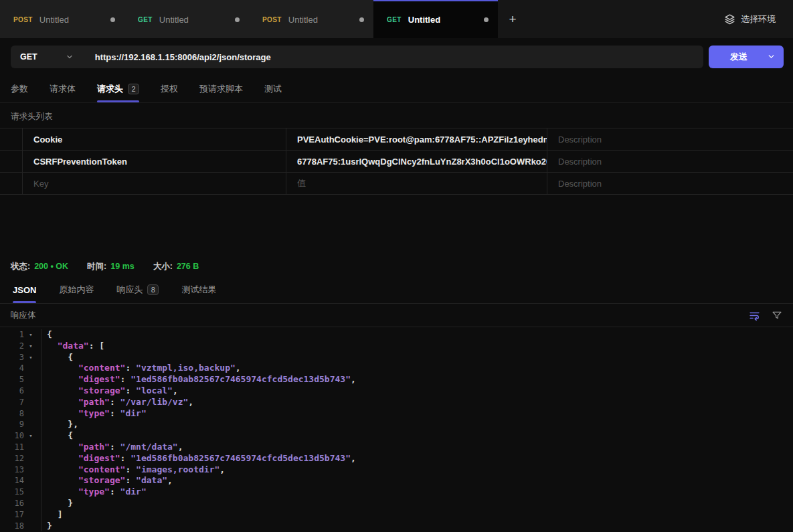 The width and height of the screenshot is (793, 532). What do you see at coordinates (396, 515) in the screenshot?
I see `code-line: 17 ]` at bounding box center [396, 515].